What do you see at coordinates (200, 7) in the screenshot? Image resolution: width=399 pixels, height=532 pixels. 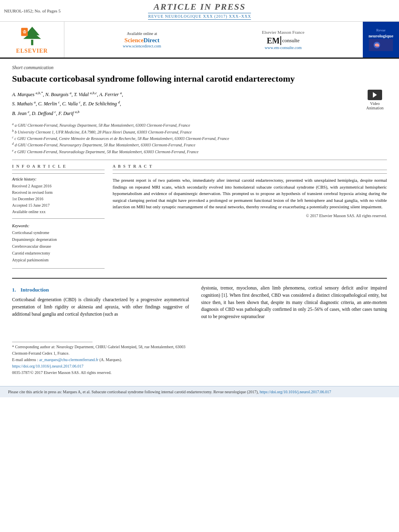 I see `article-in-press-title: ARTICLE IN PRESS` at bounding box center [200, 7].